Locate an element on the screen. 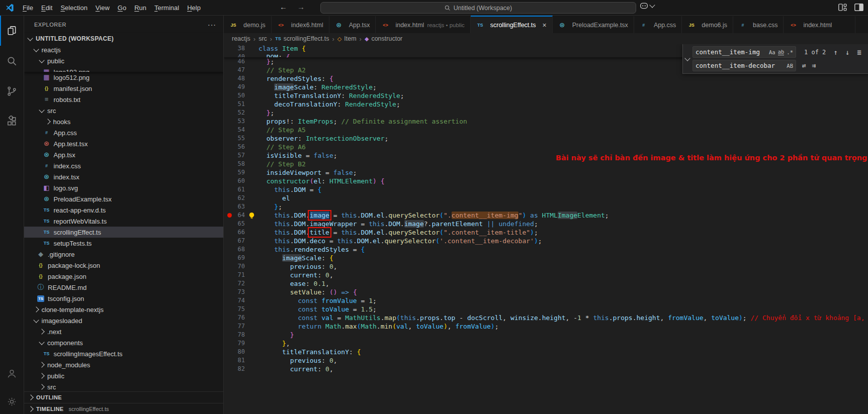 This screenshot has width=868, height=414. menu-item-run: Run is located at coordinates (140, 8).